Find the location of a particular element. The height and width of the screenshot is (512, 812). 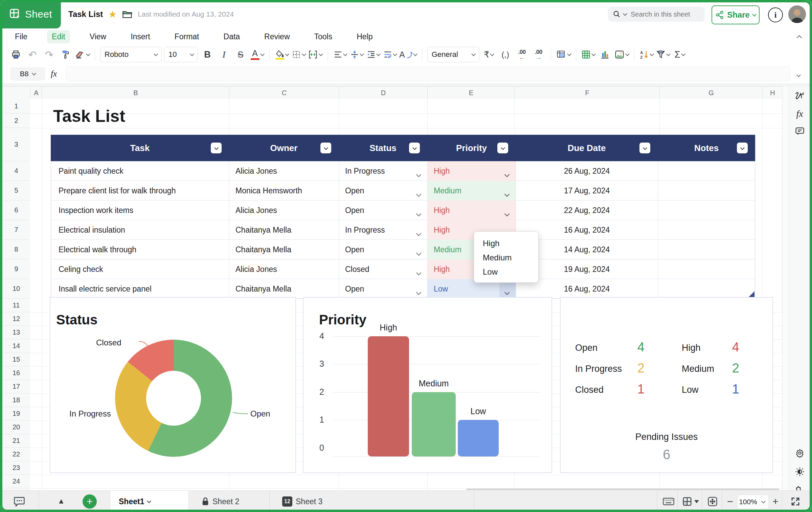

collapse-toolbar-button is located at coordinates (799, 37).